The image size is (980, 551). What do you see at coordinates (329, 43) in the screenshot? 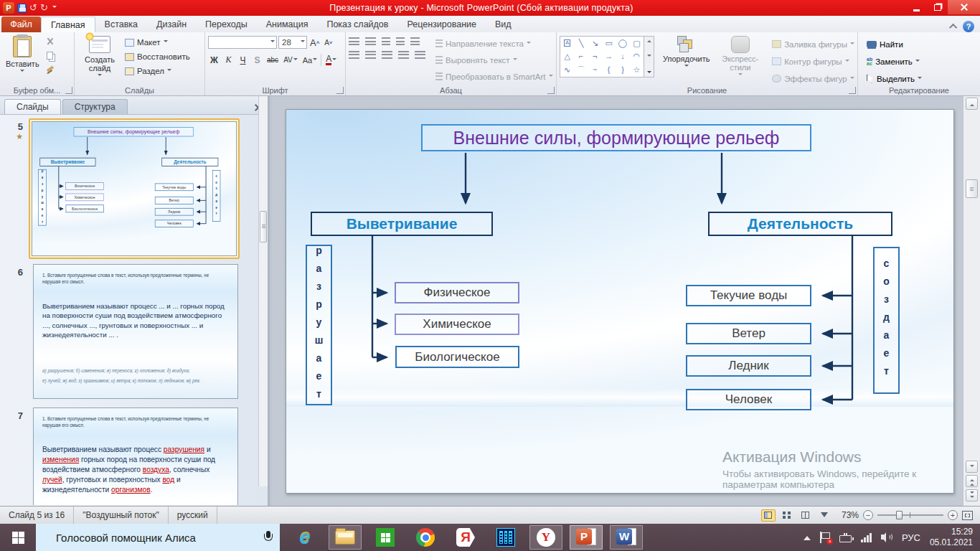
I see `shrink-font-button: А˅` at bounding box center [329, 43].